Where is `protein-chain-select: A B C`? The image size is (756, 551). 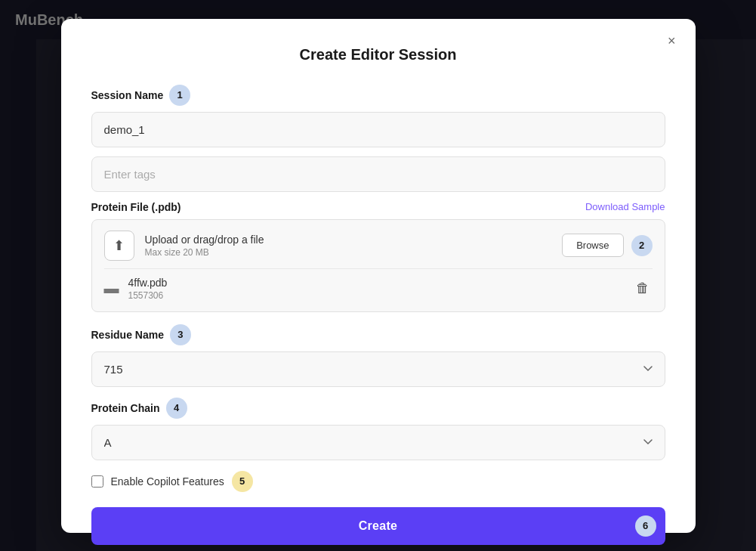
protein-chain-select: A B C is located at coordinates (378, 443).